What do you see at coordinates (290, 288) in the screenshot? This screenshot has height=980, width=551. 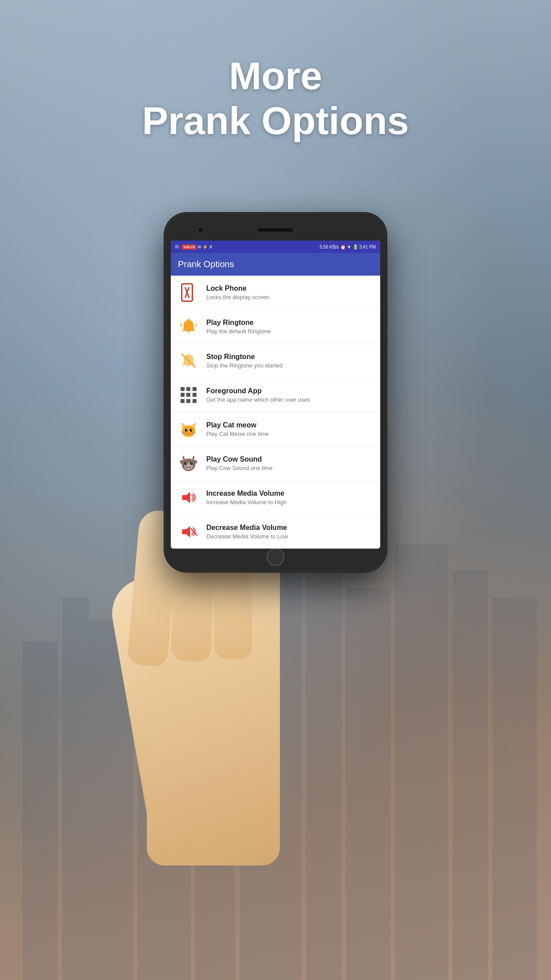 I see `lock-phone-title: Lock Phone` at bounding box center [290, 288].